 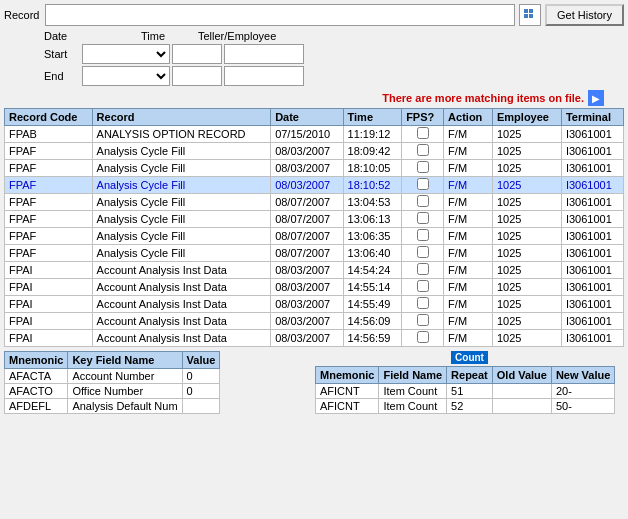 What do you see at coordinates (584, 15) in the screenshot?
I see `get-history-button: Get History` at bounding box center [584, 15].